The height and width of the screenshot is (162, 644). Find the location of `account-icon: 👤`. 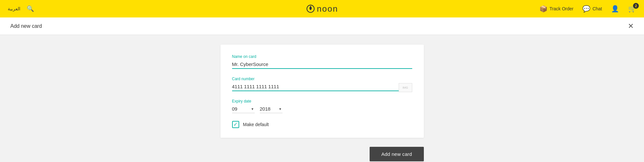

account-icon: 👤 is located at coordinates (615, 9).